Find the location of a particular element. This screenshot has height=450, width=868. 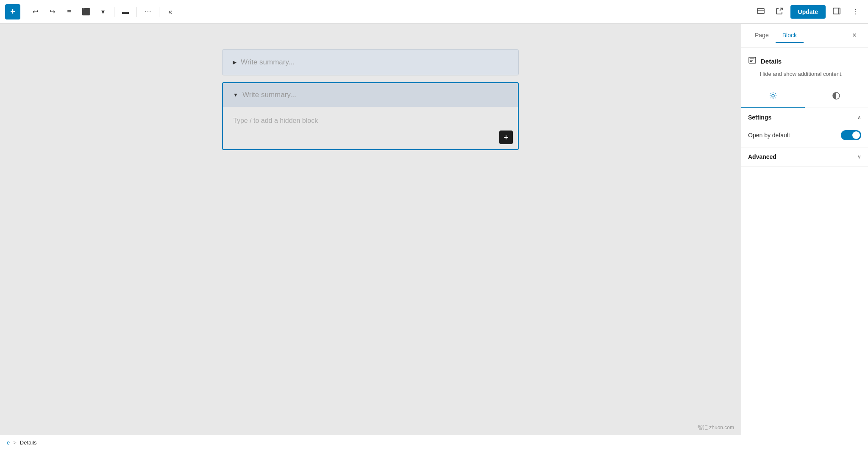

toggle-knob is located at coordinates (856, 135).